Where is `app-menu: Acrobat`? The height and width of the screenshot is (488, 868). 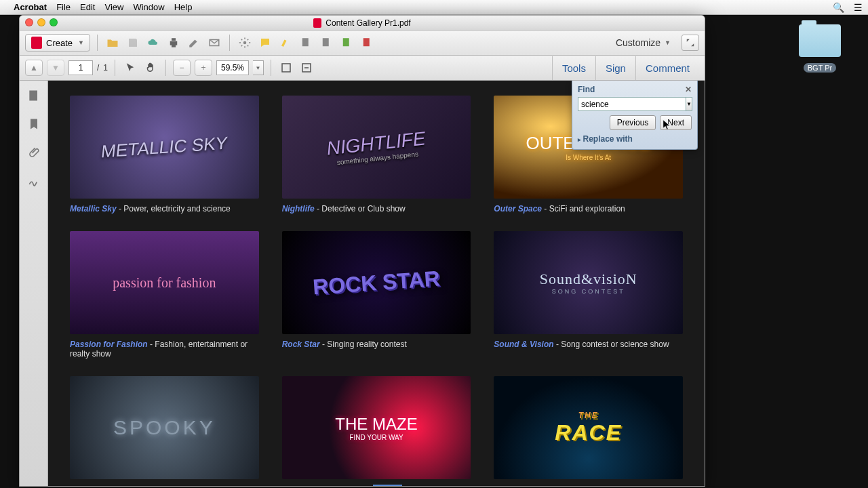 app-menu: Acrobat is located at coordinates (30, 7).